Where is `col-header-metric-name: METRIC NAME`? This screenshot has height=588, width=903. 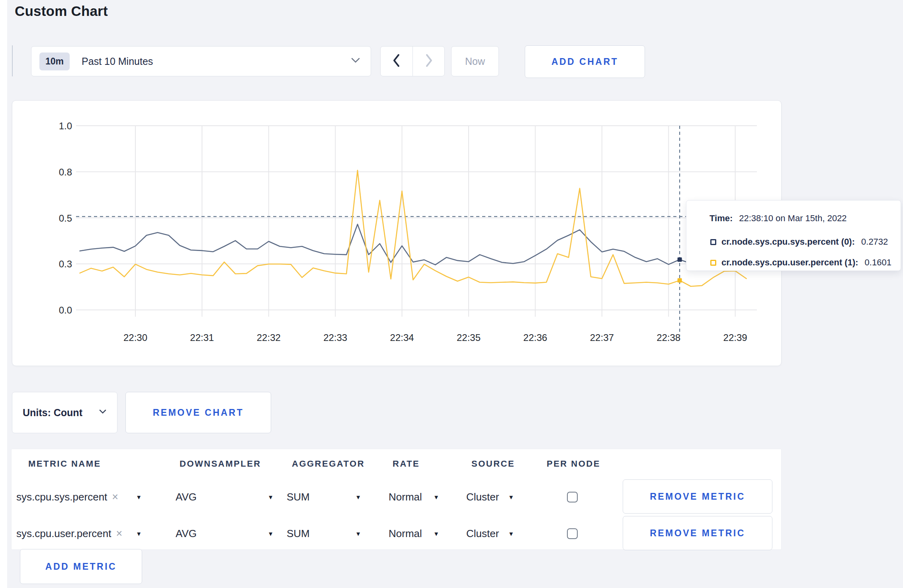 col-header-metric-name: METRIC NAME is located at coordinates (64, 464).